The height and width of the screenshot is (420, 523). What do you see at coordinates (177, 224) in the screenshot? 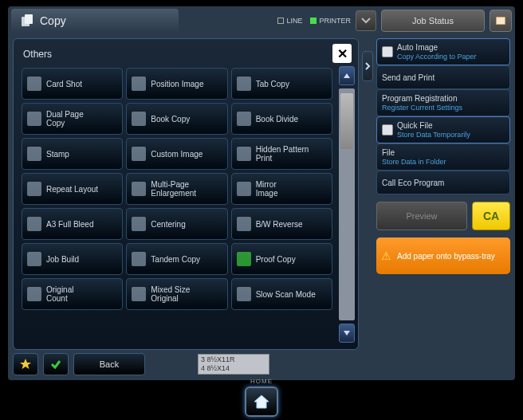
I see `function-button: Centering` at bounding box center [177, 224].